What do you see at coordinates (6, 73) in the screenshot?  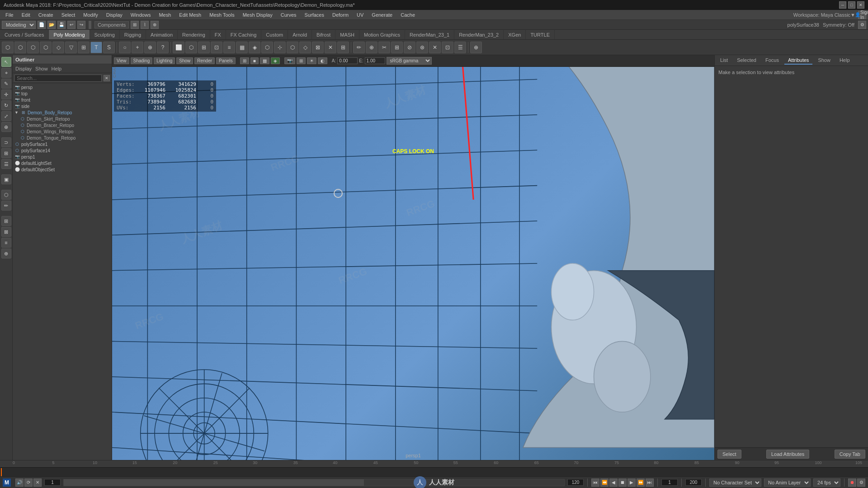 I see `lasso-tool: ⌖` at bounding box center [6, 73].